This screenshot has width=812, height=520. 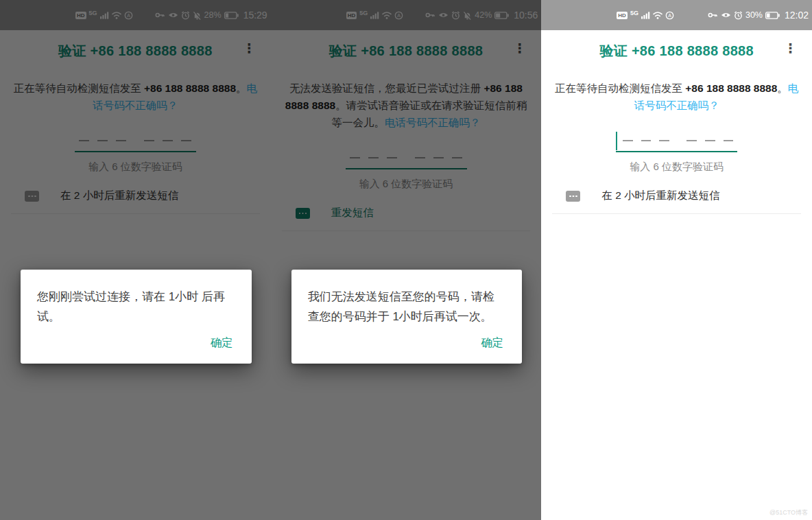 I want to click on eye-icon, so click(x=726, y=15).